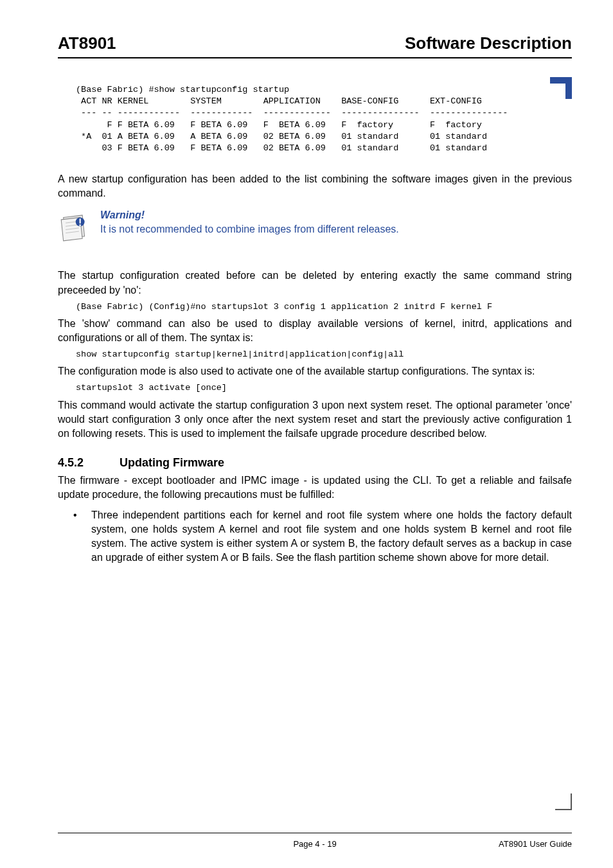 Image resolution: width=613 pixels, height=868 pixels. Describe the element at coordinates (315, 488) in the screenshot. I see `paragraph: The firmware - except bootloader and IPM…` at that location.